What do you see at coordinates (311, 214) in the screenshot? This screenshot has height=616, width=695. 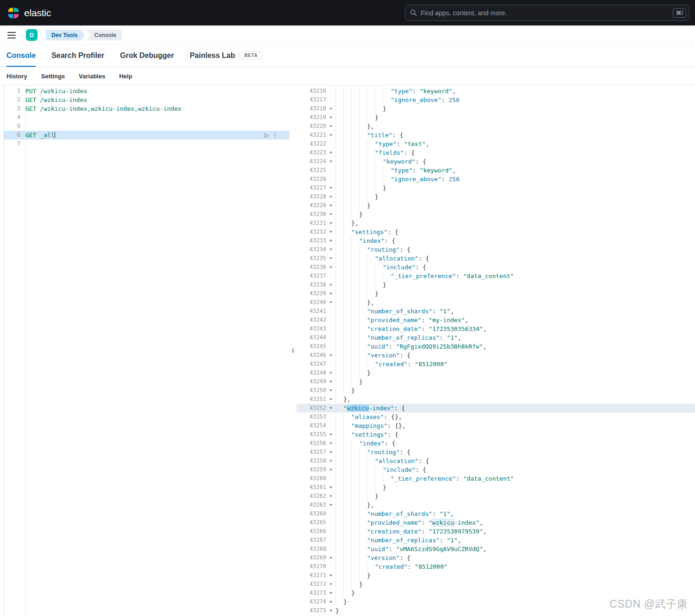 I see `line-number: 43230` at bounding box center [311, 214].